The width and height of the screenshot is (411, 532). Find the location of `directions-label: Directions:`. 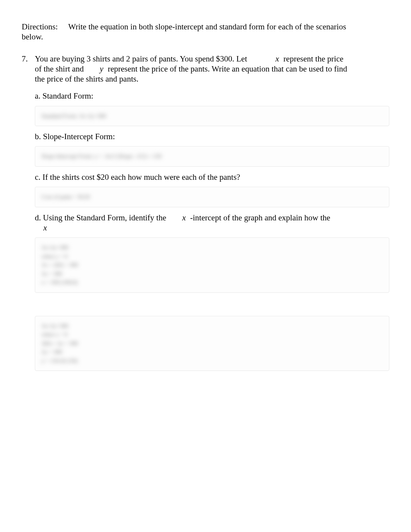

directions-label: Directions: is located at coordinates (44, 27).